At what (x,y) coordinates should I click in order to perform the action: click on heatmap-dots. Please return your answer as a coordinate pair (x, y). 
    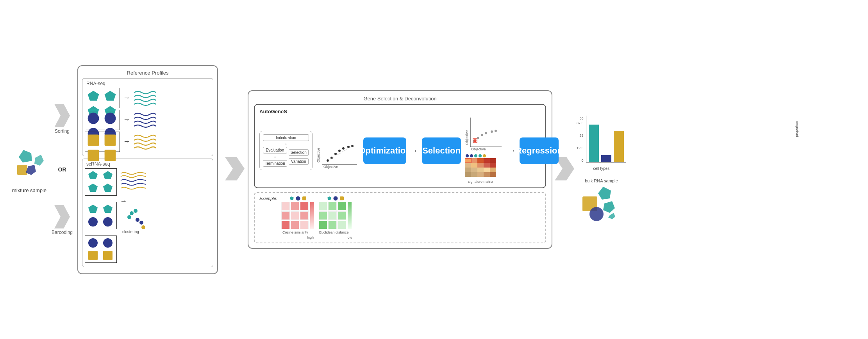
    Looking at the image, I should click on (476, 156).